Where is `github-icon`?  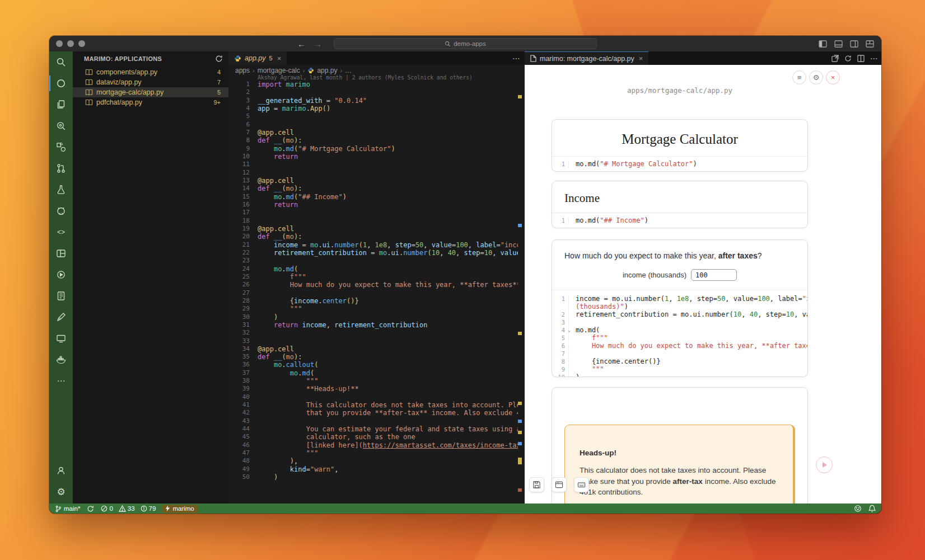
github-icon is located at coordinates (61, 211).